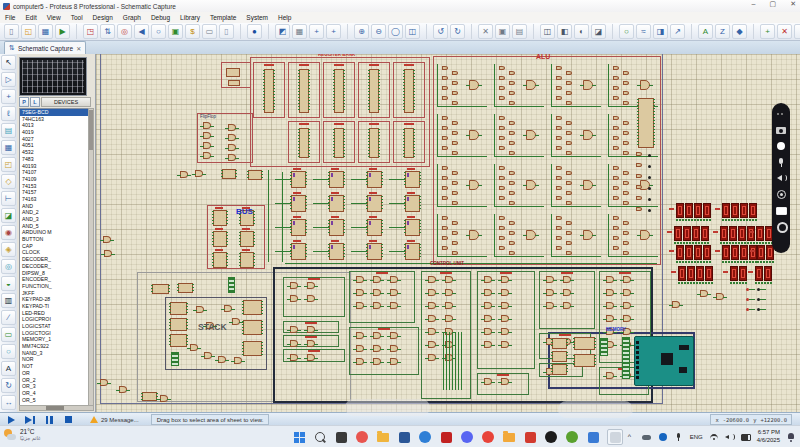  Describe the element at coordinates (678, 32) in the screenshot. I see `decompose-button: ↗` at that location.